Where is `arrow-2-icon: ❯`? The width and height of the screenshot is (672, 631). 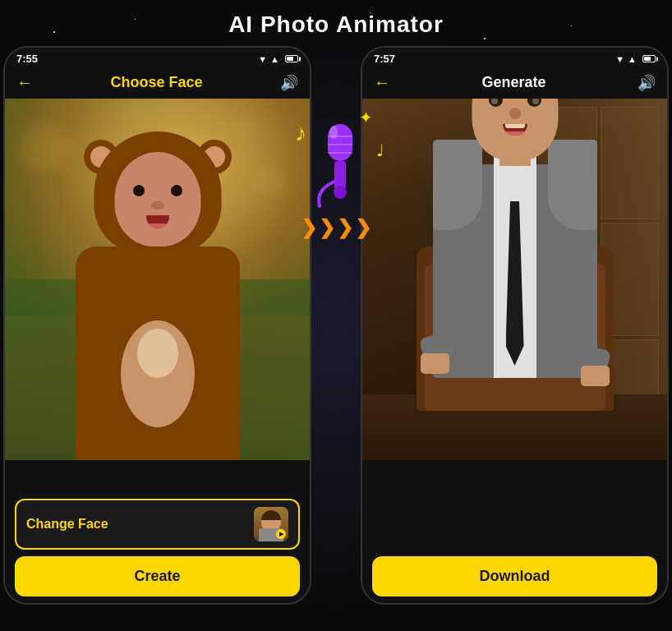
arrow-2-icon: ❯ is located at coordinates (327, 228).